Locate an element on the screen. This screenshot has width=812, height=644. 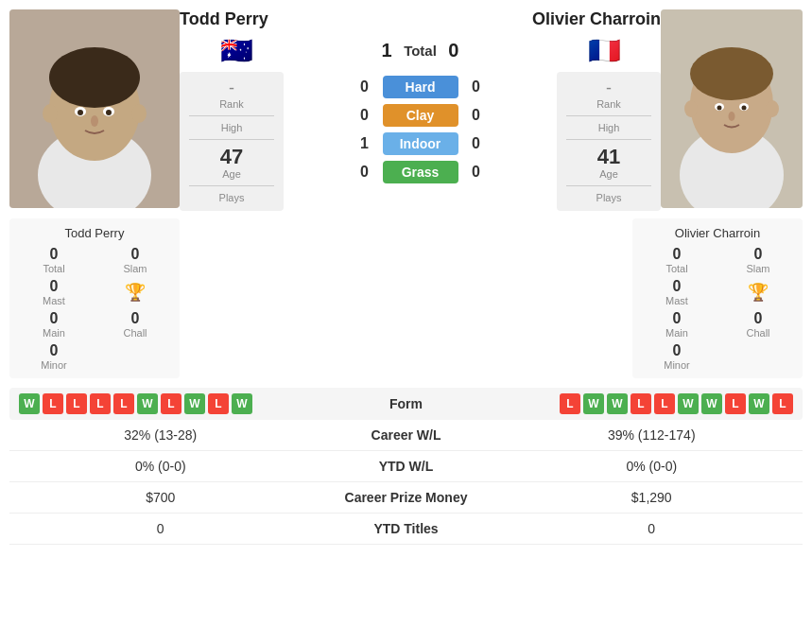
right-player-stats-grid: 0 Total 0 Slam 0 Mast 🏆 0 Main is located at coordinates (717, 308).